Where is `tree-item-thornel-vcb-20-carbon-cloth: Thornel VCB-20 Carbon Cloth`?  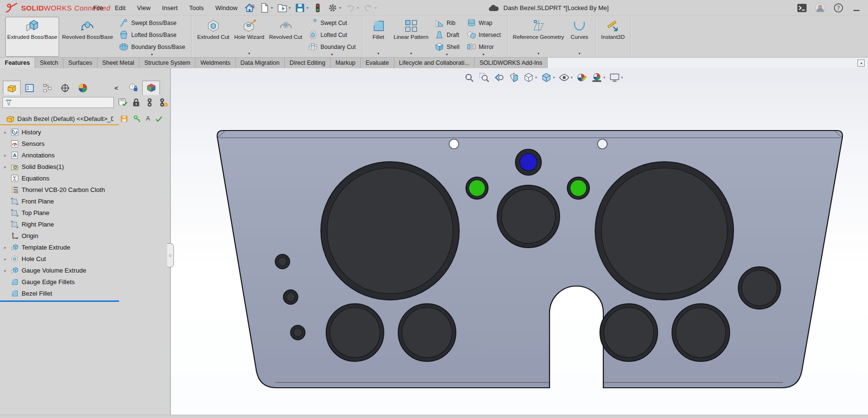 tree-item-thornel-vcb-20-carbon-cloth: Thornel VCB-20 Carbon Cloth is located at coordinates (85, 190).